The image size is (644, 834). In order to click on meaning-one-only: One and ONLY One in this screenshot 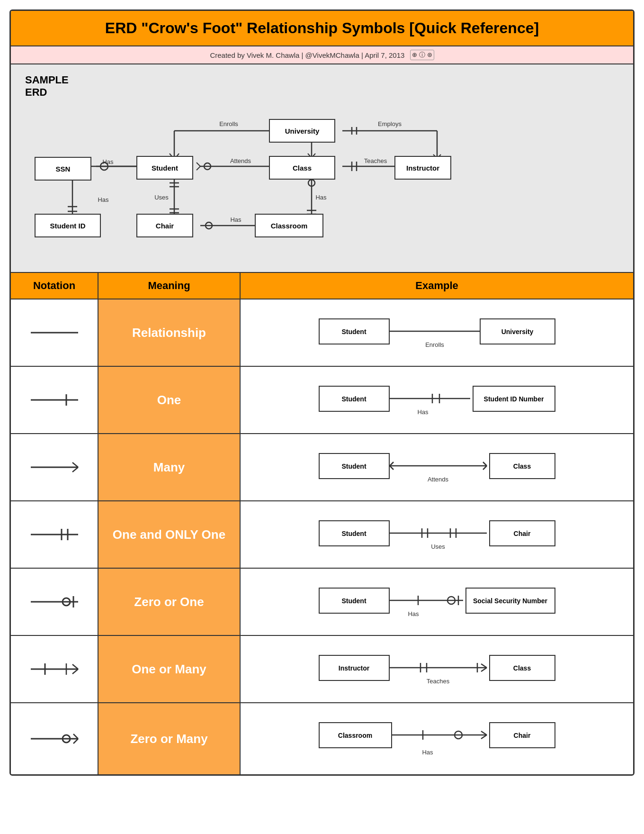, I will do `click(170, 535)`.